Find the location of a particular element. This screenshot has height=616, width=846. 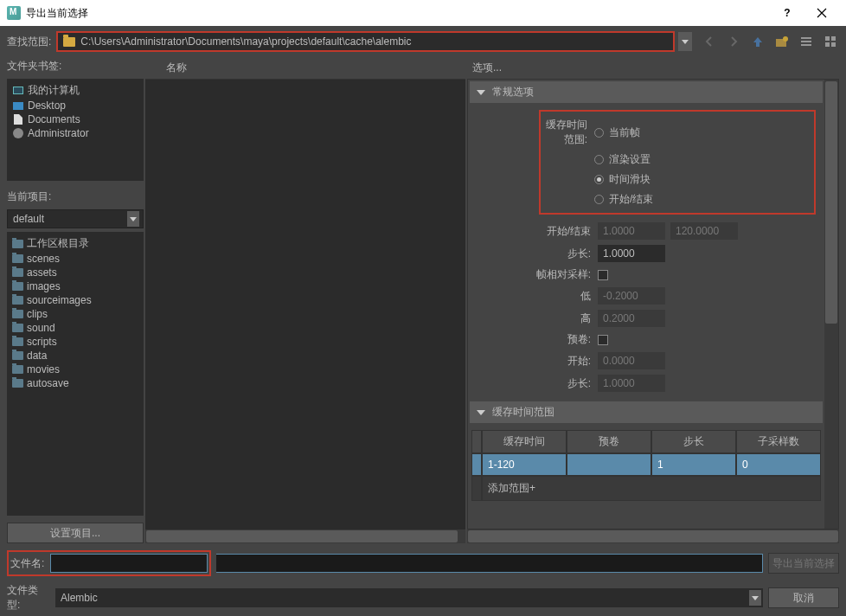

current-project-dropdown: default is located at coordinates (75, 219).